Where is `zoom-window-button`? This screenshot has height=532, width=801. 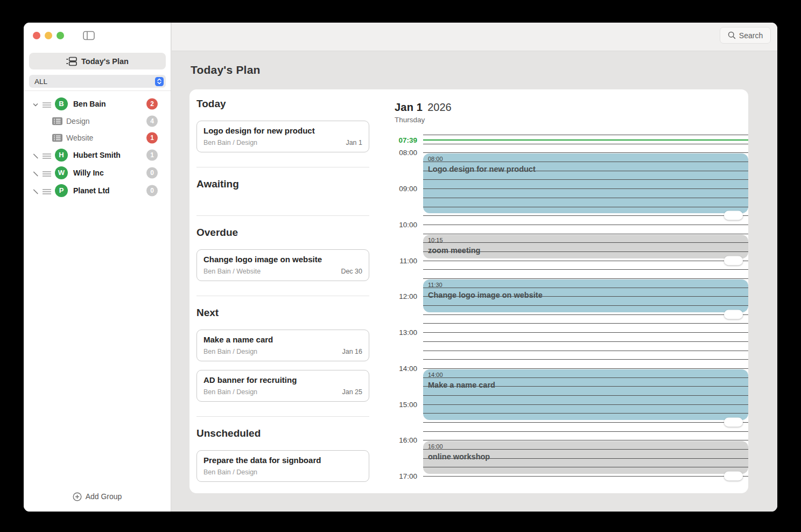
zoom-window-button is located at coordinates (60, 36).